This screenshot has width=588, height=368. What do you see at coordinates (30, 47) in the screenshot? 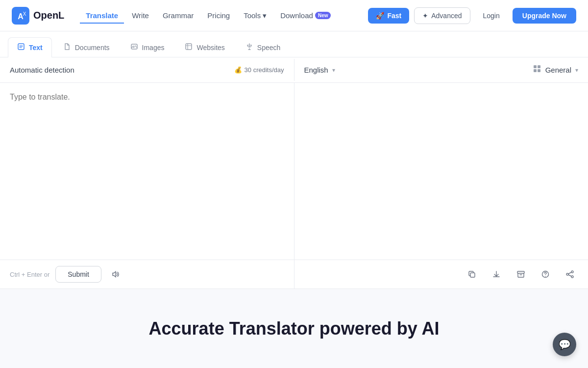
I see `tab-text: Text` at bounding box center [30, 47].